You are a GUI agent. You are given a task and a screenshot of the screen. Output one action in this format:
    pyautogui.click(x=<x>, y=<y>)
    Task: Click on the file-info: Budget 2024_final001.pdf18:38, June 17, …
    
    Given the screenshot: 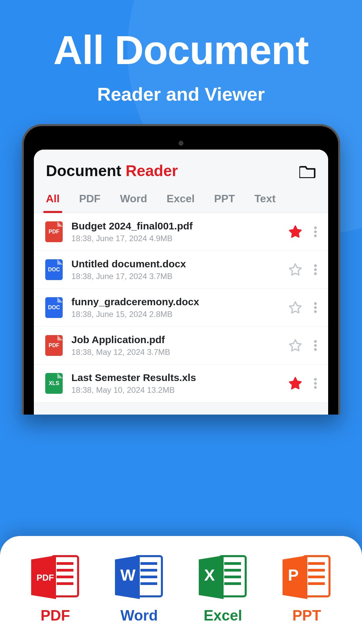 What is the action you would take?
    pyautogui.click(x=175, y=232)
    